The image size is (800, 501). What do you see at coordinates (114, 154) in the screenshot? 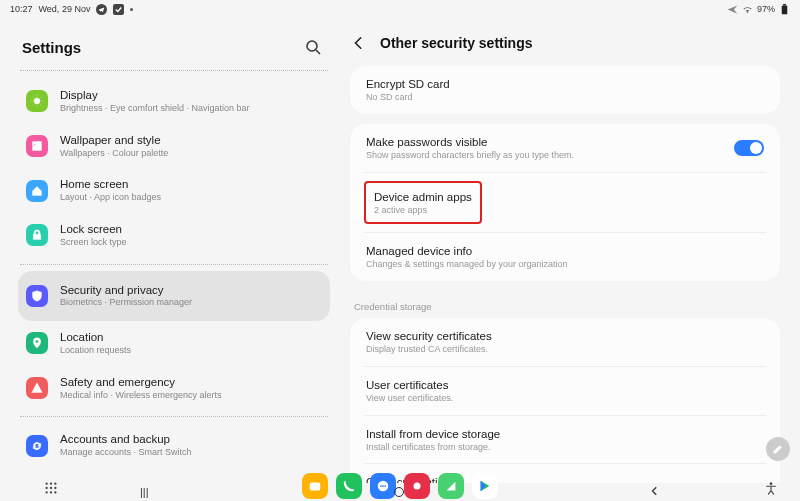
I see `sidebar-item-sub: Wallpapers · Colour palette` at bounding box center [114, 154].